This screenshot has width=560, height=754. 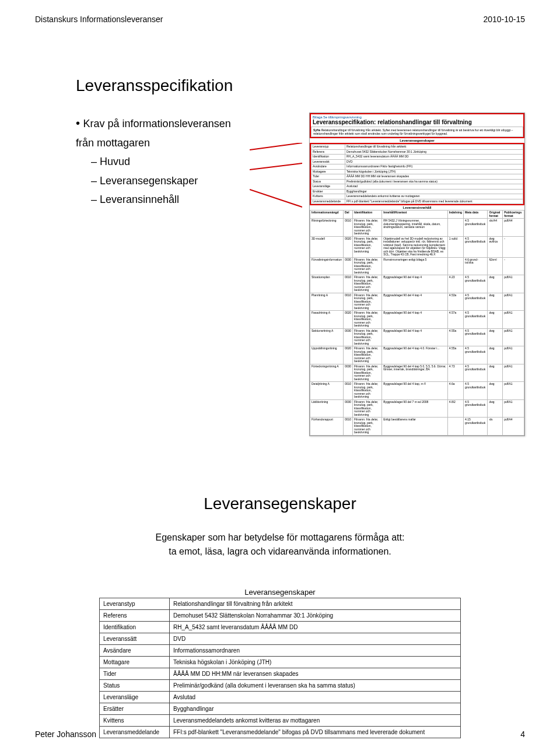 I want to click on prop-key: Leveranstyp, so click(x=135, y=604).